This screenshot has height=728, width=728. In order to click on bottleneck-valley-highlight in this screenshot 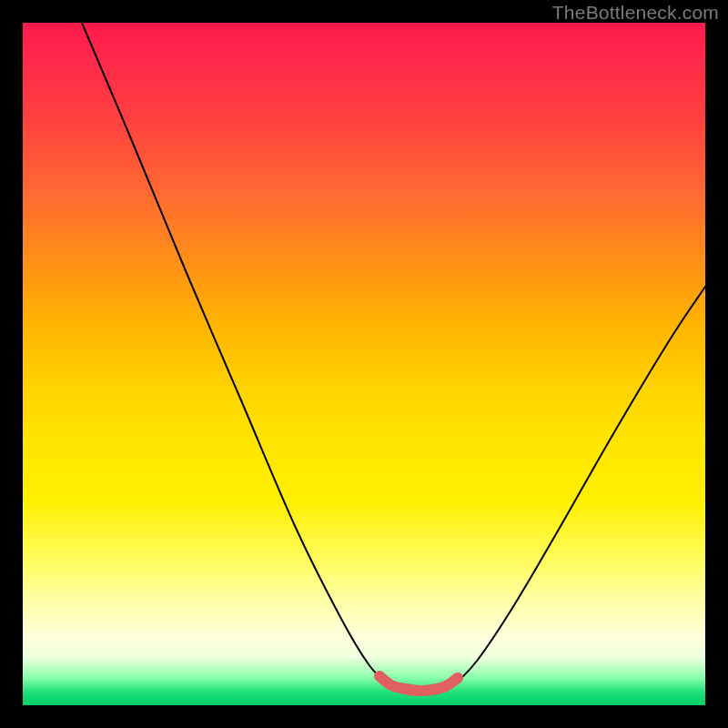, I will do `click(419, 683)`.